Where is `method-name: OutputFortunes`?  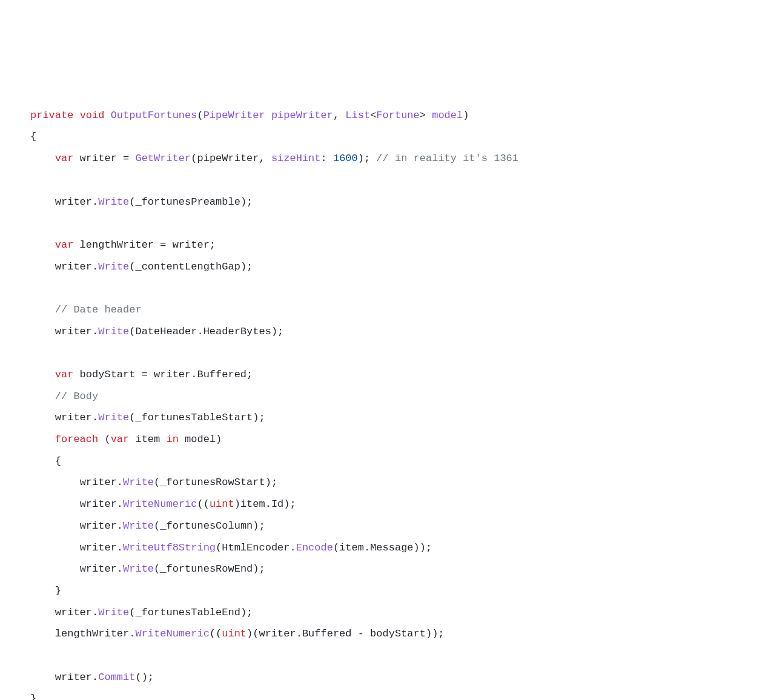 method-name: OutputFortunes is located at coordinates (154, 115).